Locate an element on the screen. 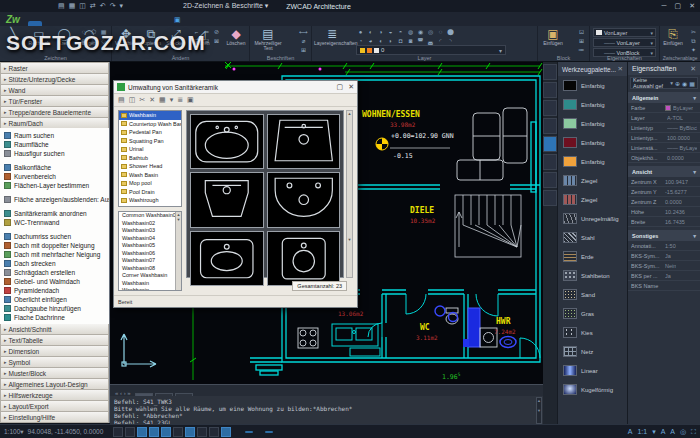 The image size is (700, 438). layer-state-icon: ◛ is located at coordinates (430, 41).